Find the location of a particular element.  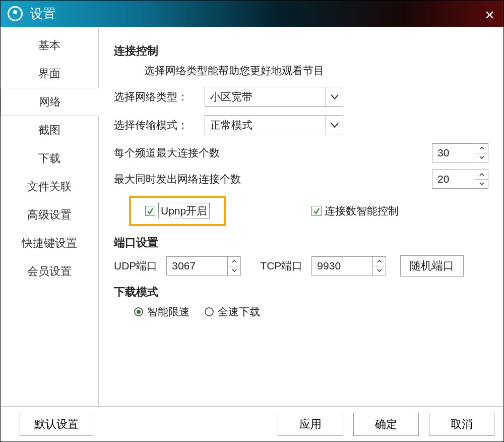

tcp-port-value: 9930 is located at coordinates (342, 266).